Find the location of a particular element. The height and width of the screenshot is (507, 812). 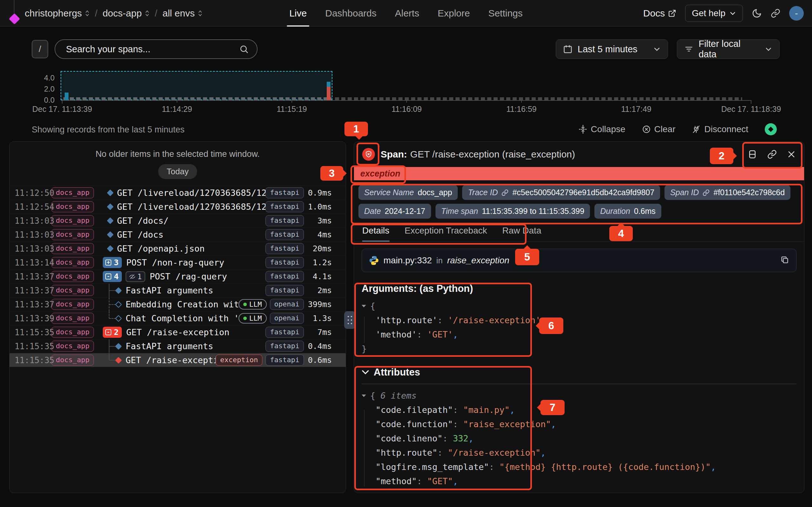

row-time: 11:13:14 is located at coordinates (30, 263).